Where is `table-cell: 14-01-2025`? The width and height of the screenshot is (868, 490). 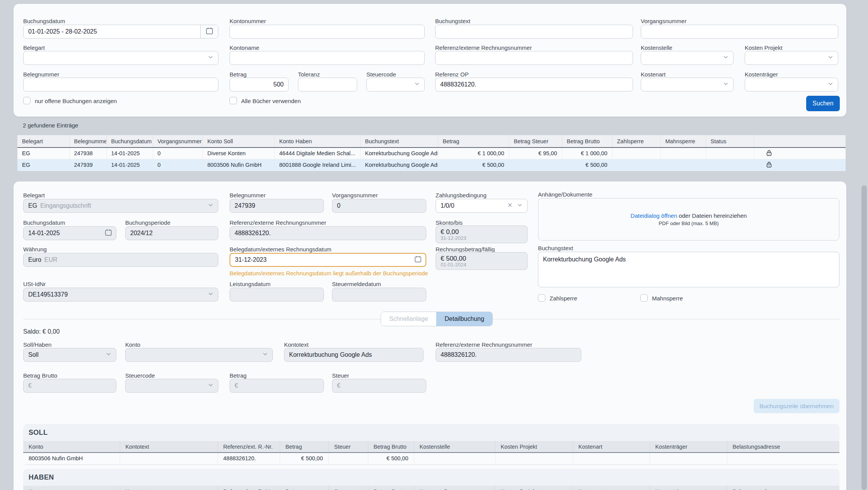
table-cell: 14-01-2025 is located at coordinates (129, 165).